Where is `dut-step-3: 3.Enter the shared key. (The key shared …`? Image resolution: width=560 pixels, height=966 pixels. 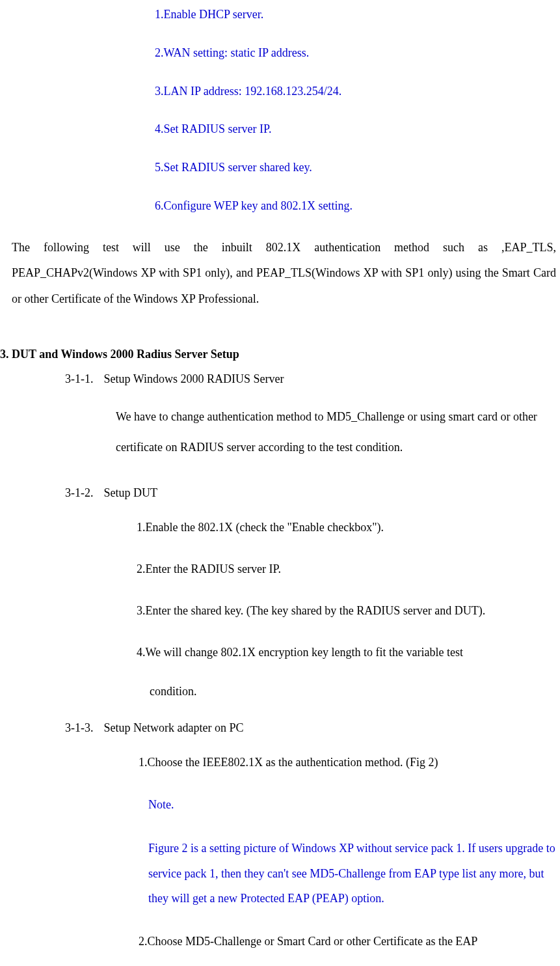 dut-step-3: 3.Enter the shared key. (The key shared … is located at coordinates (346, 611).